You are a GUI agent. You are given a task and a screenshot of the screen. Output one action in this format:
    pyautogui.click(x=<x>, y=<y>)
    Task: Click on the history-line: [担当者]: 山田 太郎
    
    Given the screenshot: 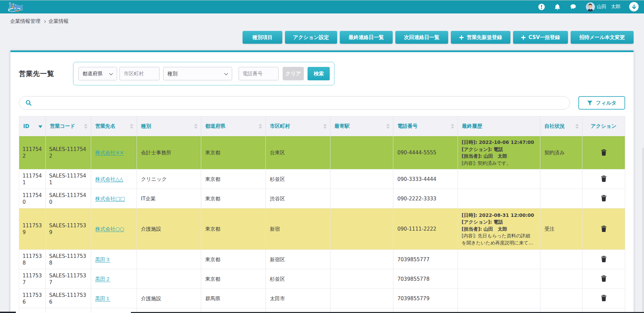 What is the action you would take?
    pyautogui.click(x=498, y=156)
    